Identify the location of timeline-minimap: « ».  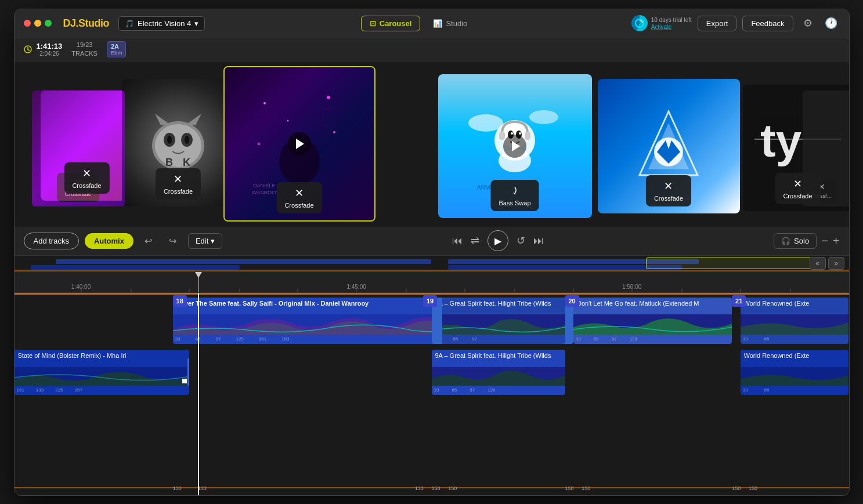
(432, 264).